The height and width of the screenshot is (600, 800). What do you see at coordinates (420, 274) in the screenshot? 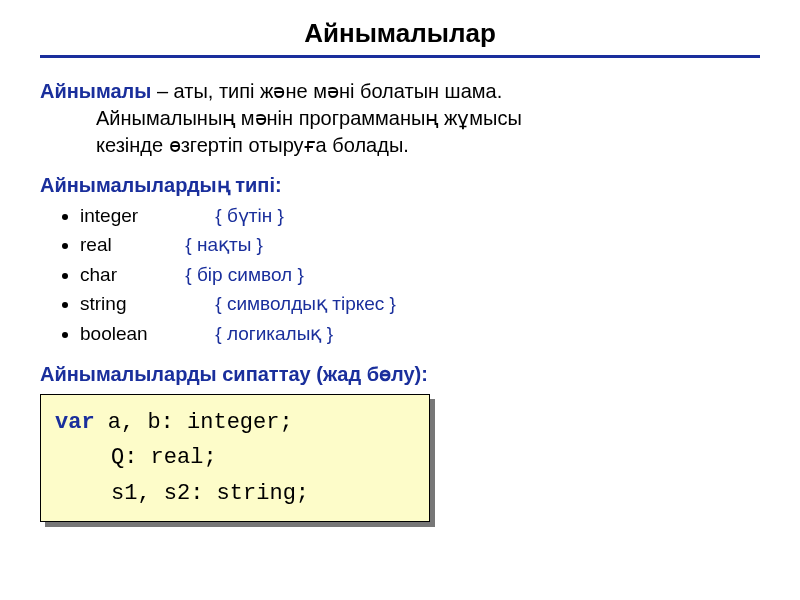
I see `list-item: char { бір символ }` at bounding box center [420, 274].